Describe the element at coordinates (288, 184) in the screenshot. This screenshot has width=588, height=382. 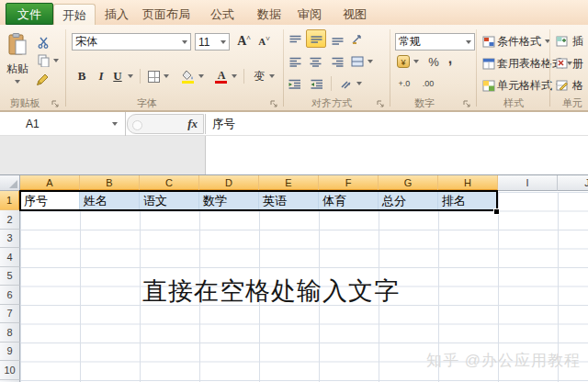
I see `column-header-E: E` at that location.